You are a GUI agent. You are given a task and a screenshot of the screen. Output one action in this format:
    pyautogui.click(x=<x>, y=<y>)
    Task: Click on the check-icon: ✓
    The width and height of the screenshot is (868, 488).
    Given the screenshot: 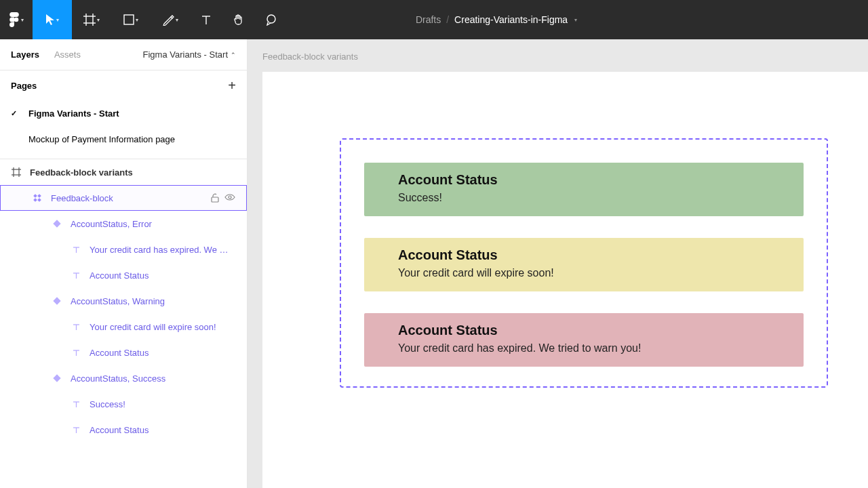 What is the action you would take?
    pyautogui.click(x=16, y=114)
    